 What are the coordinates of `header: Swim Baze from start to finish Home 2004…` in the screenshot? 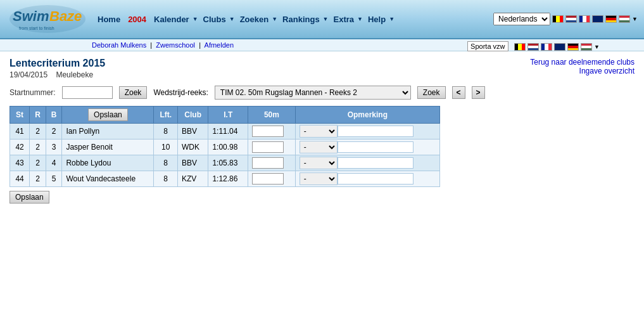 It's located at (322, 20).